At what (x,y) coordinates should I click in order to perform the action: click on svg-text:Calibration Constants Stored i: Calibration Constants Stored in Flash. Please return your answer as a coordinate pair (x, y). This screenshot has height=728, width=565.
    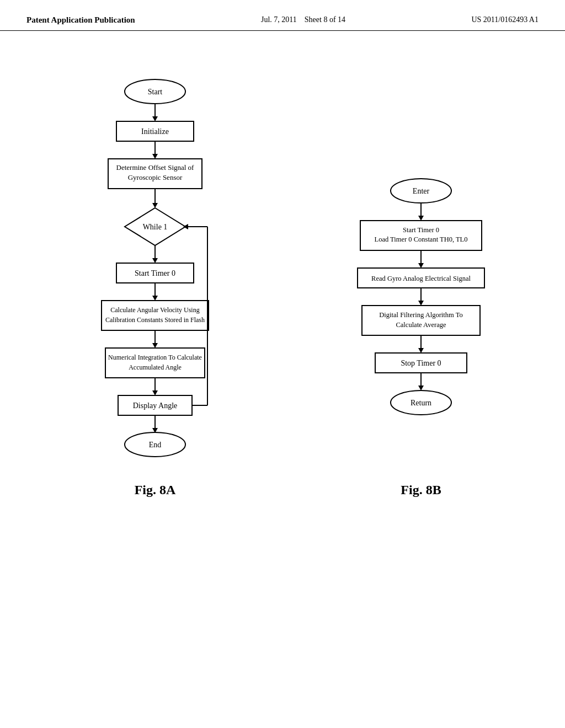
    Looking at the image, I should click on (155, 320).